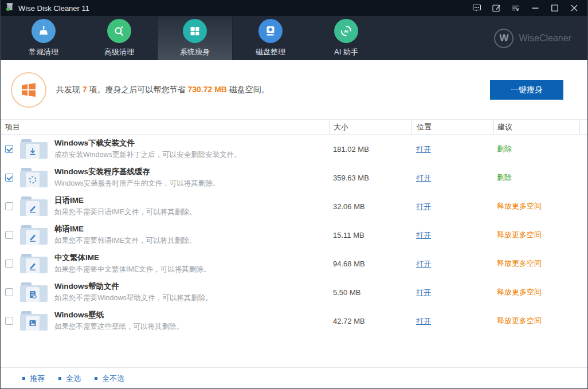  What do you see at coordinates (294, 178) in the screenshot?
I see `table-row: Windows安装程序基线缓存 Windows安装服务时所产生的文件，可以将其删…` at bounding box center [294, 178].